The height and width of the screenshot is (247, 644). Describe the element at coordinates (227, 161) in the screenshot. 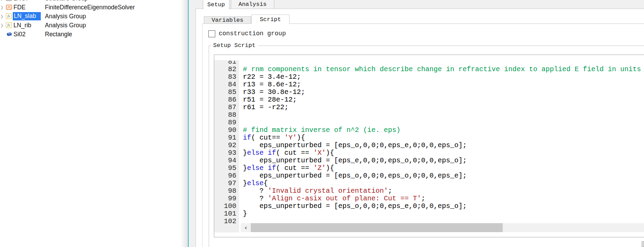

I see `line-number: 94` at that location.